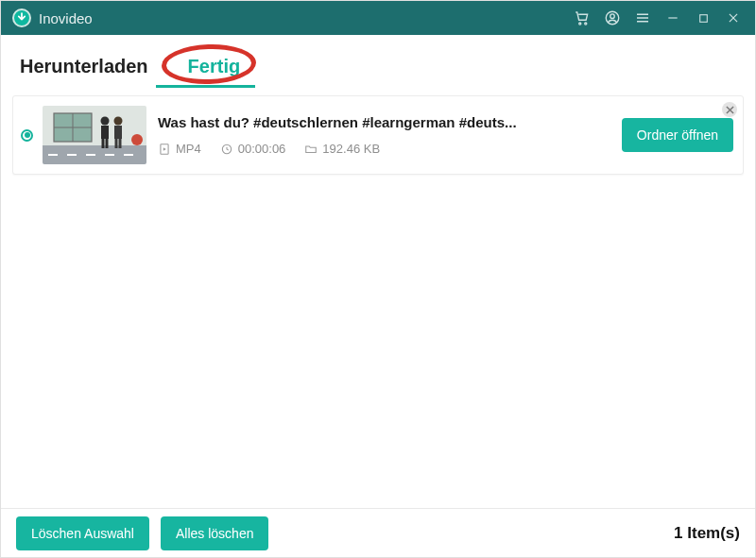  Describe the element at coordinates (378, 135) in the screenshot. I see `list-item: Was hast du? #deutschlernen #learngerman…` at that location.